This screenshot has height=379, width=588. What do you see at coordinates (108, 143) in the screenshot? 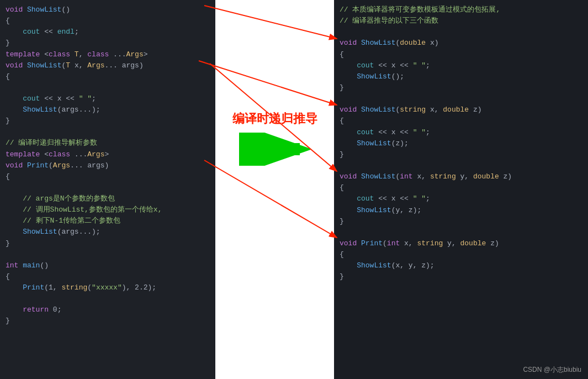
I see `code-line: // 编译时递归推导解析参数` at bounding box center [108, 143].